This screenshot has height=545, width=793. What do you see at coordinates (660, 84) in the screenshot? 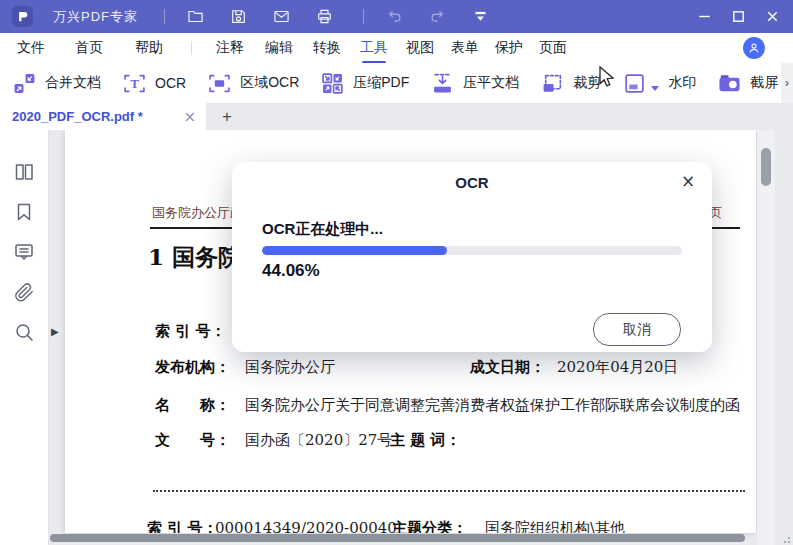
I see `watermark-button: 水印` at bounding box center [660, 84].